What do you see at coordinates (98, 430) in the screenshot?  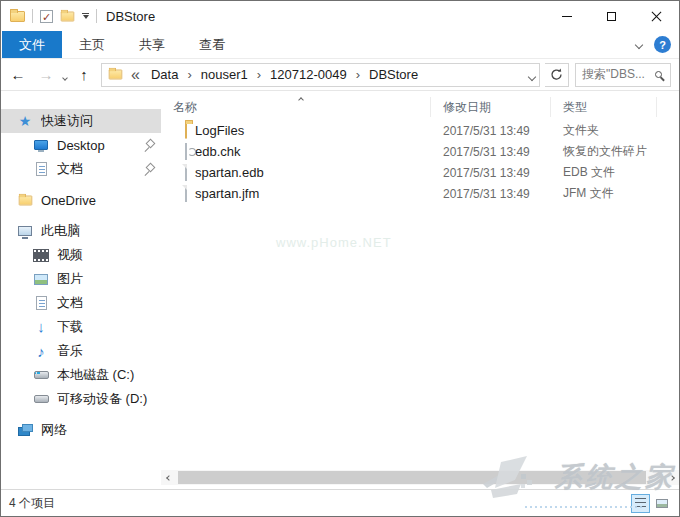 I see `sidebar-item-label: 网络` at bounding box center [98, 430].